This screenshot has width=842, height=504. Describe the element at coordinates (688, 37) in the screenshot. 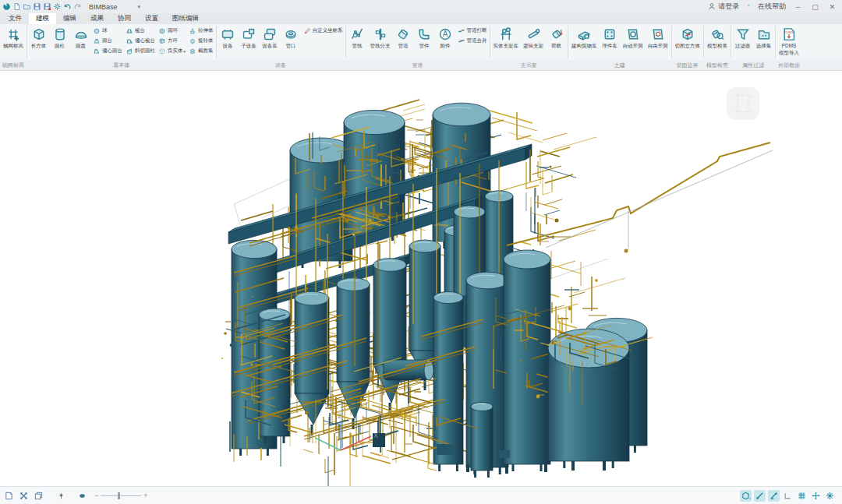

I see `ribbon-button-clip-cube: 切图立方体` at that location.